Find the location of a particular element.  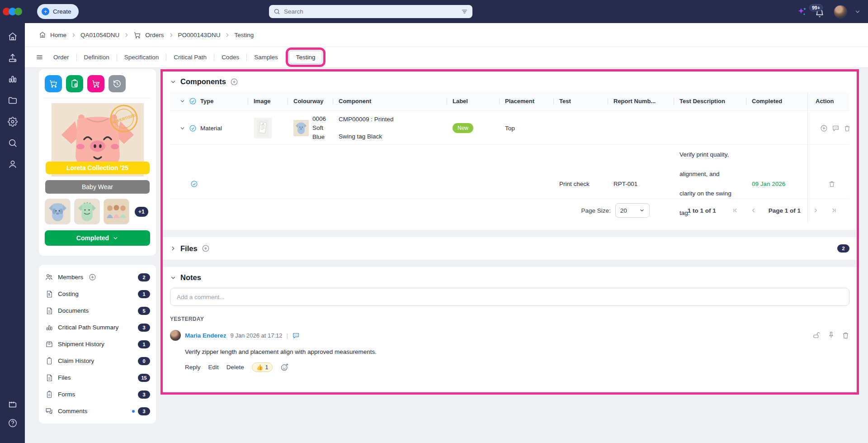

sidebar-item-label: Comments is located at coordinates (72, 411).